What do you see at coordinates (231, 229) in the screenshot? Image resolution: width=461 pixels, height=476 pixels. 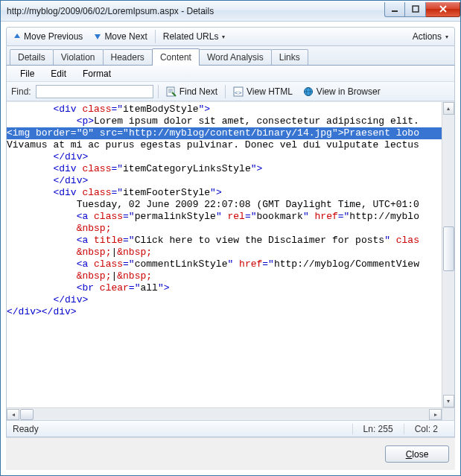 I see `code-line: &nbsp;` at bounding box center [231, 229].